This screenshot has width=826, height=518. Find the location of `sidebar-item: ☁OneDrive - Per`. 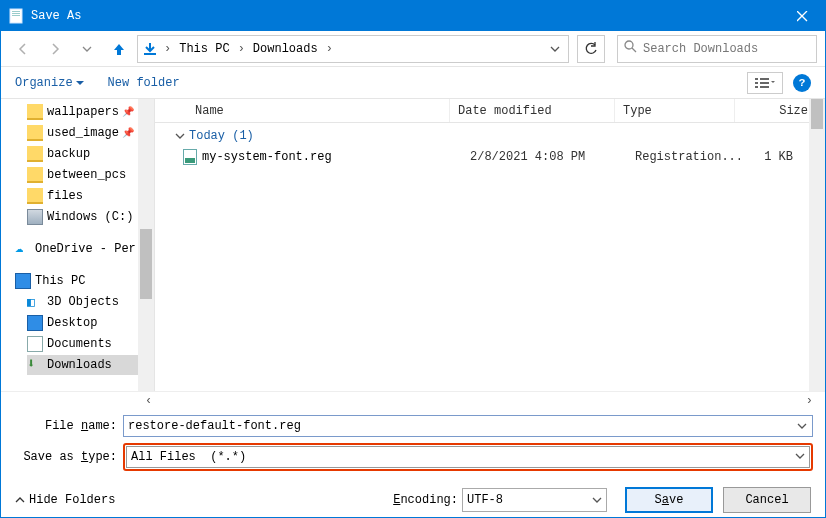

sidebar-item: ☁OneDrive - Per is located at coordinates (84, 249).